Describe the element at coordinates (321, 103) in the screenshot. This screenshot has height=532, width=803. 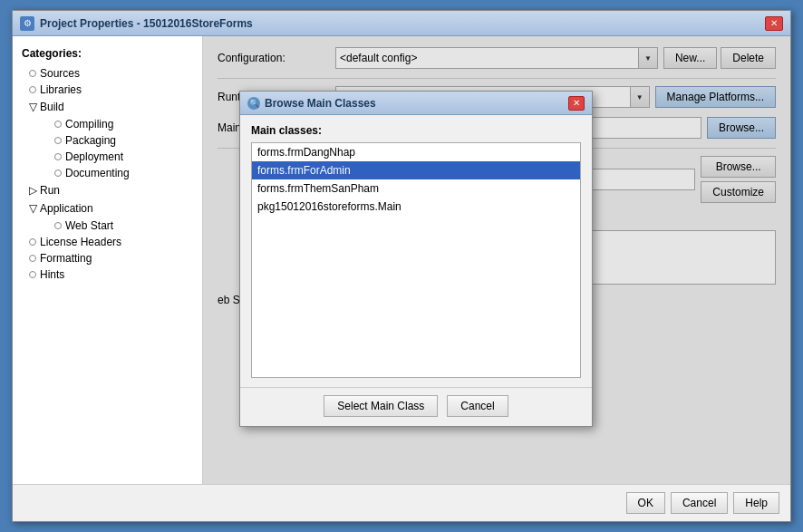
I see `modal-title: Browse Main Classes` at that location.